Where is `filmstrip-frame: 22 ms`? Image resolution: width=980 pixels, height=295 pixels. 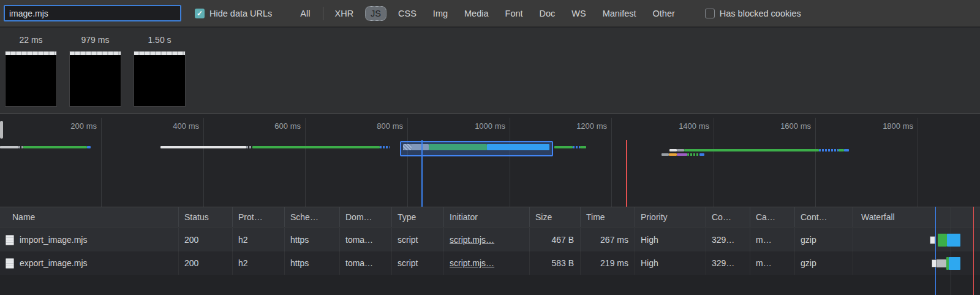 filmstrip-frame: 22 ms is located at coordinates (31, 71).